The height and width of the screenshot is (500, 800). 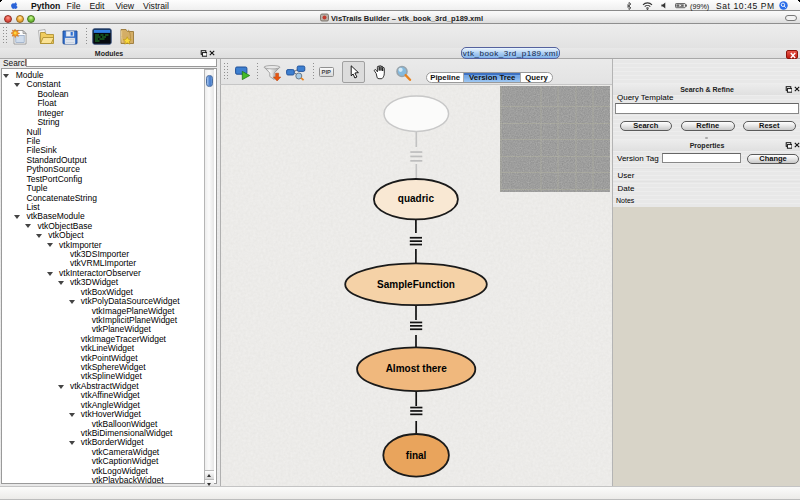 I want to click on svg-text: final, so click(x=416, y=456).